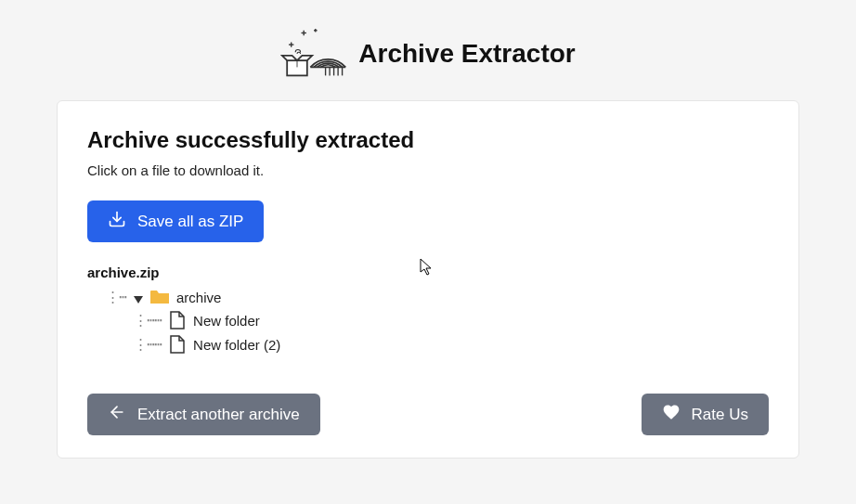 The height and width of the screenshot is (504, 856). Describe the element at coordinates (720, 415) in the screenshot. I see `rate-us-label: Rate Us` at that location.